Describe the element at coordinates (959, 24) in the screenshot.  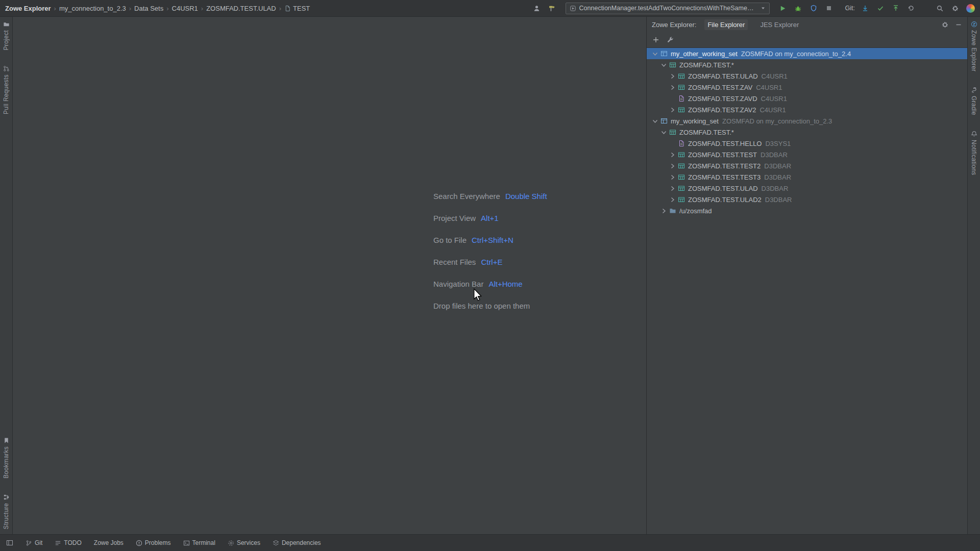
I see `hide-panel-icon` at that location.